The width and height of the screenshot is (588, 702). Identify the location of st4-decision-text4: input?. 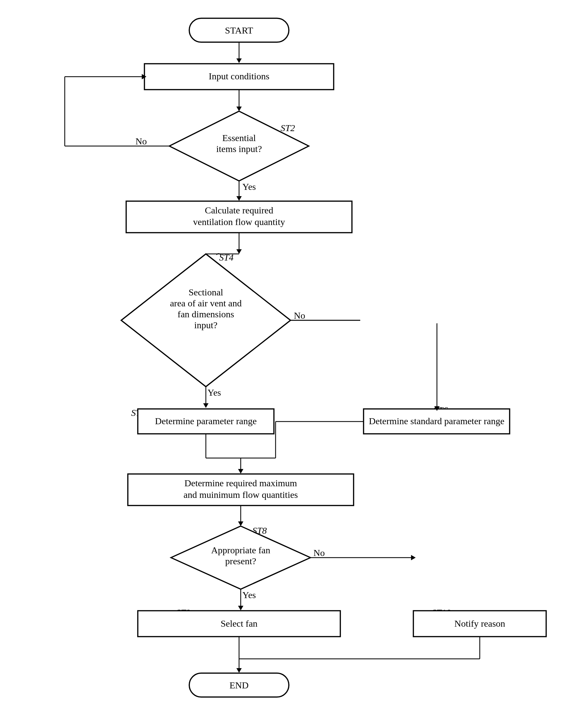
(206, 325).